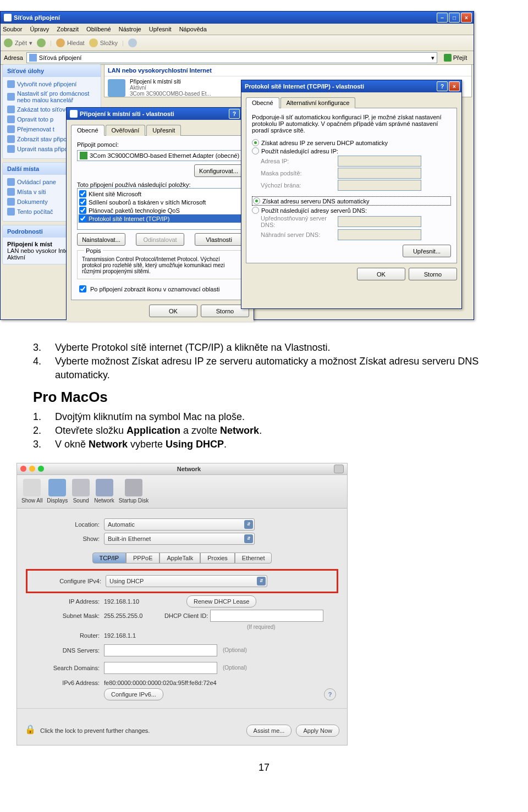 Image resolution: width=528 pixels, height=812 pixels. What do you see at coordinates (160, 219) in the screenshot?
I see `list-item-selected: Protokol sítě Internet (TCP/IP)` at bounding box center [160, 219].